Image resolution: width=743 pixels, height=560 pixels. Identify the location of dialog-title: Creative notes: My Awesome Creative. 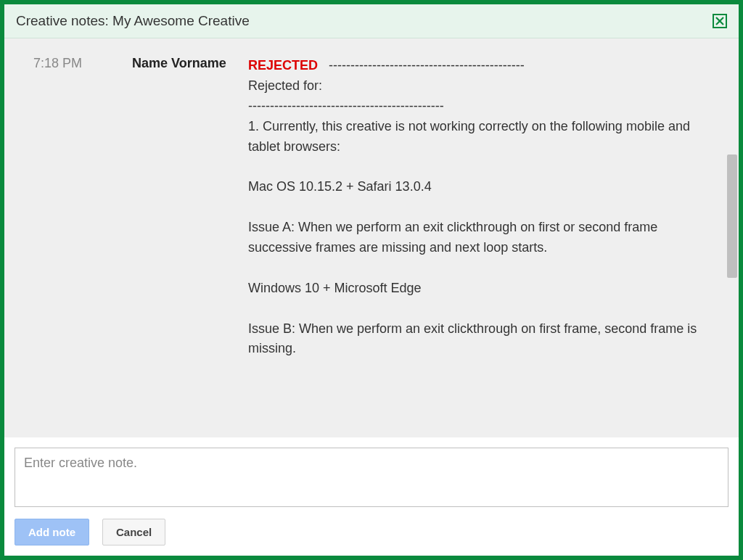
(133, 21).